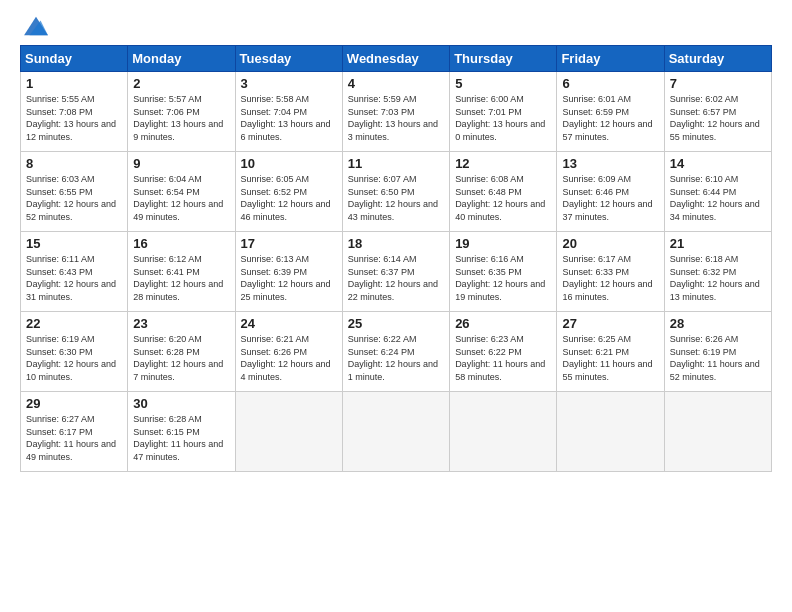 The image size is (792, 612). What do you see at coordinates (181, 198) in the screenshot?
I see `day-info: Sunrise: 6:04 AMSunset: 6:54 PMDaylight:…` at bounding box center [181, 198].